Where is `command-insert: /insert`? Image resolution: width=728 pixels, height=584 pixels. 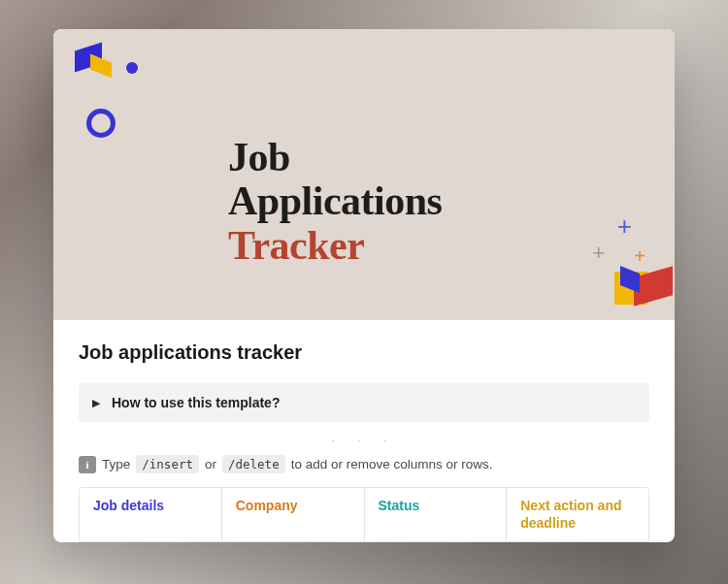 command-insert: /insert is located at coordinates (167, 464).